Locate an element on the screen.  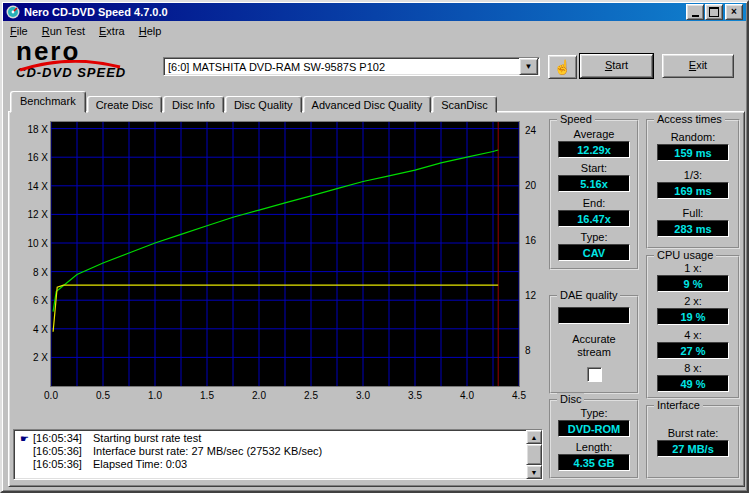
full-label: Full: is located at coordinates (693, 213).